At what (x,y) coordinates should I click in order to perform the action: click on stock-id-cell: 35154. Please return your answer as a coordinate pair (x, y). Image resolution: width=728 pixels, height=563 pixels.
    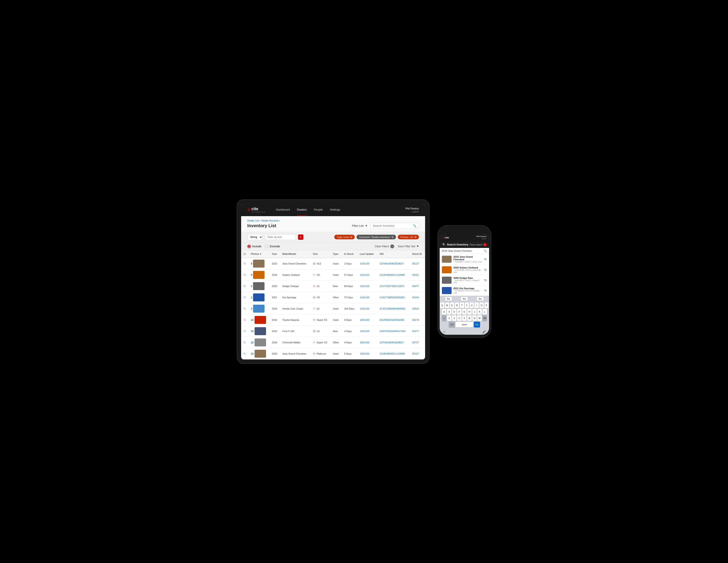
    Looking at the image, I should click on (417, 297).